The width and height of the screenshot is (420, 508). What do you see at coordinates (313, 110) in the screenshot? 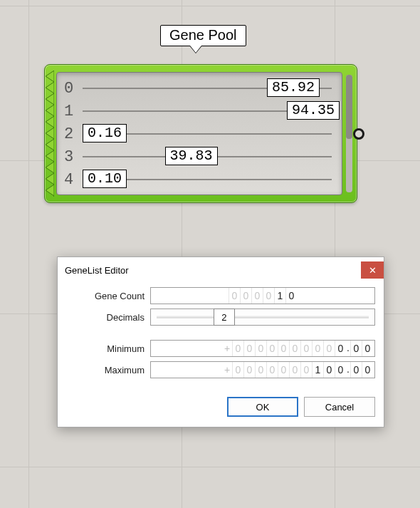
I see `gene-value: 94.35` at bounding box center [313, 110].